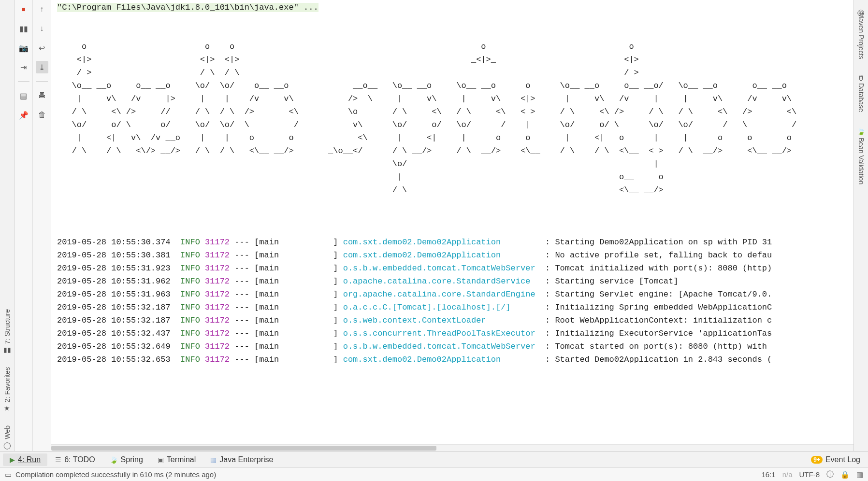 Image resolution: width=868 pixels, height=481 pixels. Describe the element at coordinates (24, 48) in the screenshot. I see `dump-threads-button: 📷` at that location.